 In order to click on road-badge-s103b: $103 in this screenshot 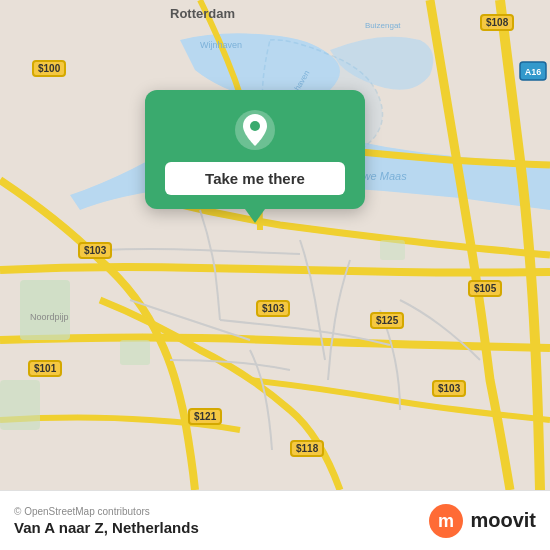, I will do `click(273, 308)`.